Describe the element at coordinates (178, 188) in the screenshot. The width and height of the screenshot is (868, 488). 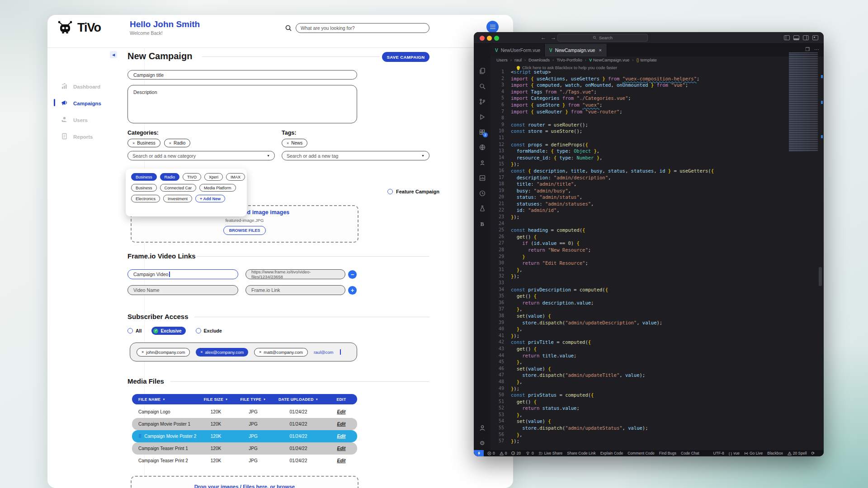
I see `category-option-connected-car: Connected Car` at that location.